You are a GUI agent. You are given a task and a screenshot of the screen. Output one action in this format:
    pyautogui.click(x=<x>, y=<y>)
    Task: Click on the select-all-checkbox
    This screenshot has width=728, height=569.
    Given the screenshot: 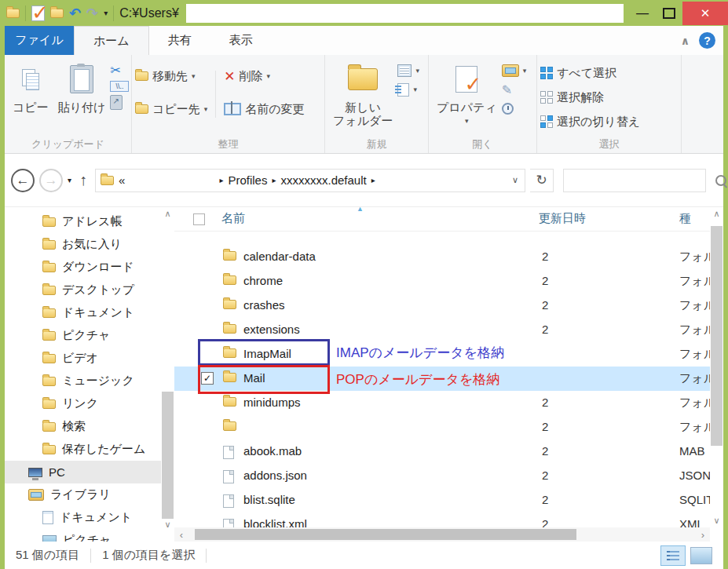 What is the action you would take?
    pyautogui.click(x=199, y=220)
    